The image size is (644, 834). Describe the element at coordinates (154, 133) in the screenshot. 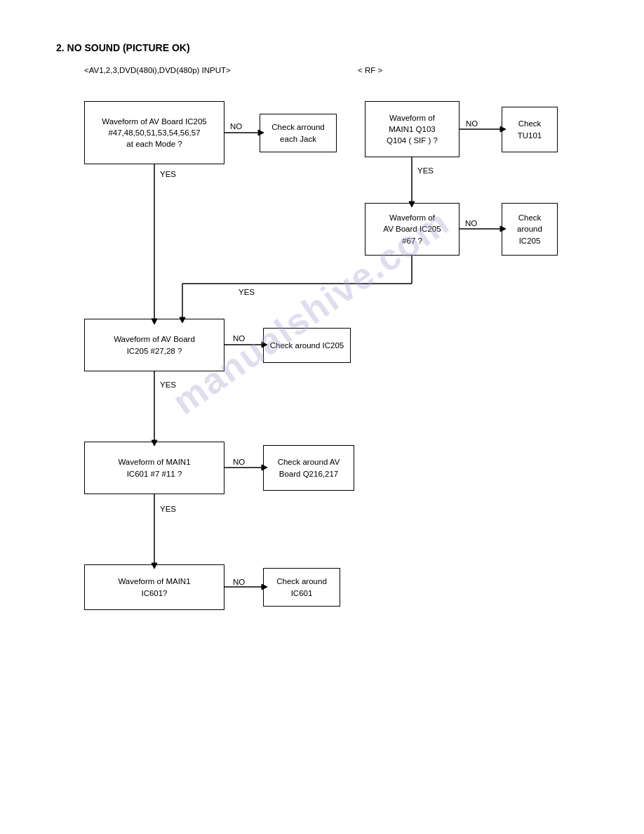

I see `box-waveform-av-board-ic205-47: Waveform of AV Board IC205 #47,48,50,51,…` at that location.